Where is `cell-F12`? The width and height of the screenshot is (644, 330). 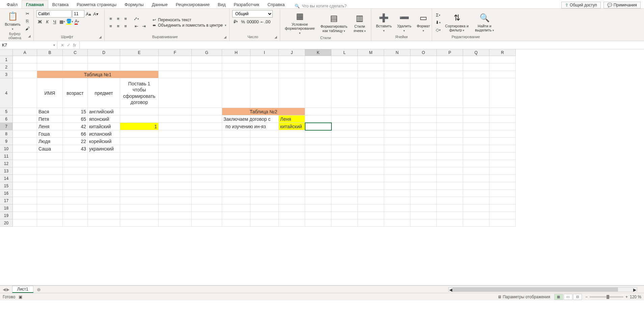
cell-F12 is located at coordinates (175, 164).